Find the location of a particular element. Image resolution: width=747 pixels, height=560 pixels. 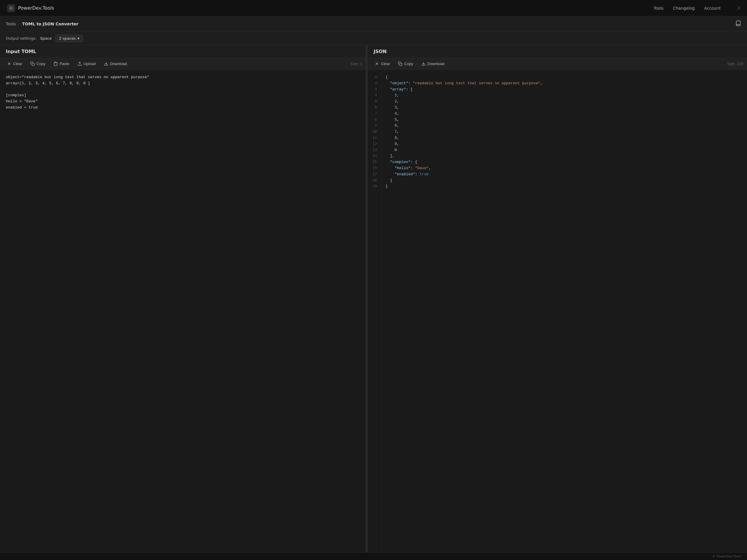

output-copy-label: Copy is located at coordinates (409, 63).